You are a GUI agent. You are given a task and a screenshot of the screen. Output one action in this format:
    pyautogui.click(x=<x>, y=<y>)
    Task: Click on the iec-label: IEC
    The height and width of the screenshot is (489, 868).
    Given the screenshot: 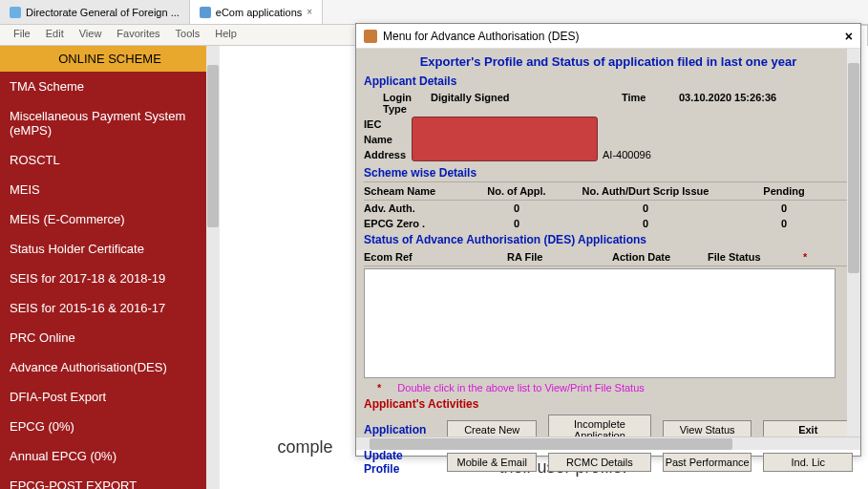 What is the action you would take?
    pyautogui.click(x=388, y=124)
    